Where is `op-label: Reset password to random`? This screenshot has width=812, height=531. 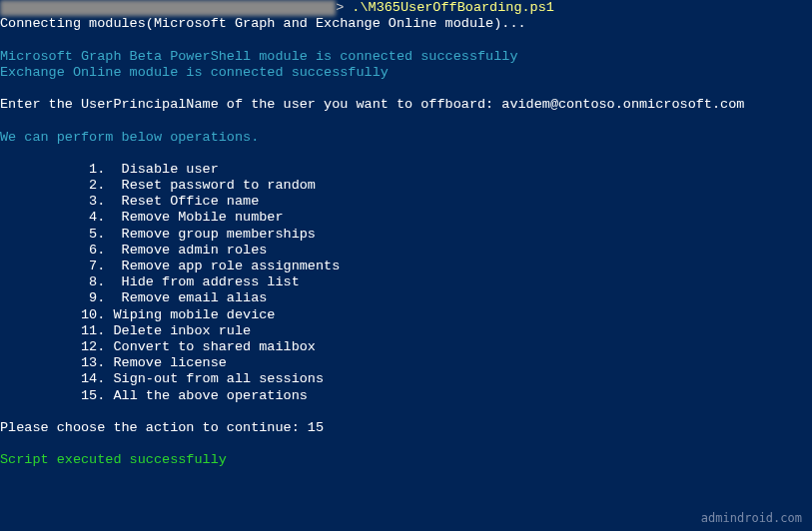 op-label: Reset password to random is located at coordinates (219, 186).